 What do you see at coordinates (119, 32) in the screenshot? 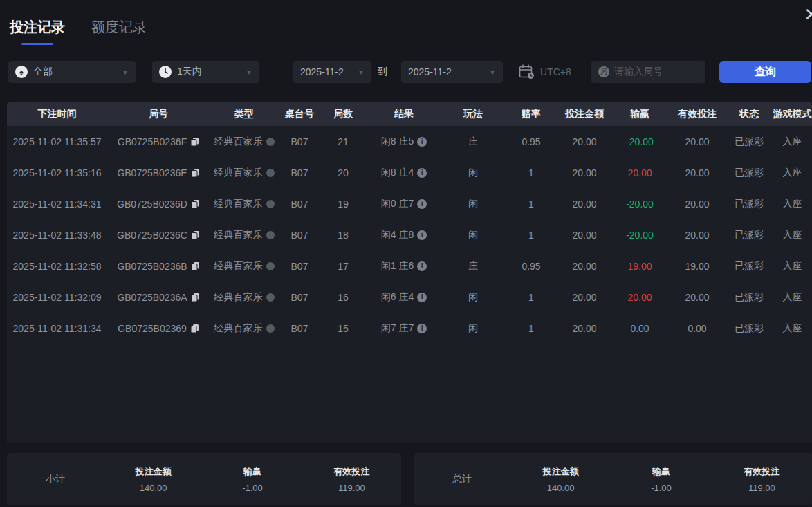
I see `tab-quota-records: 额度记录` at bounding box center [119, 32].